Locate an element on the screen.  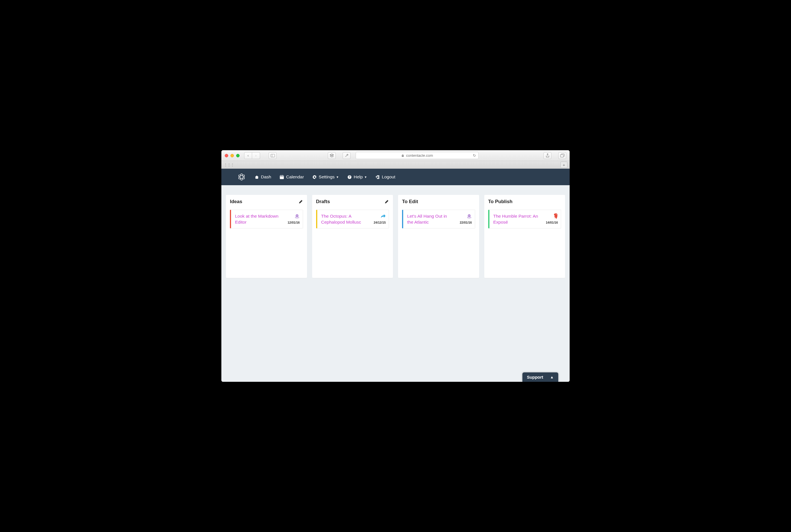
calendar-icon is located at coordinates (282, 177).